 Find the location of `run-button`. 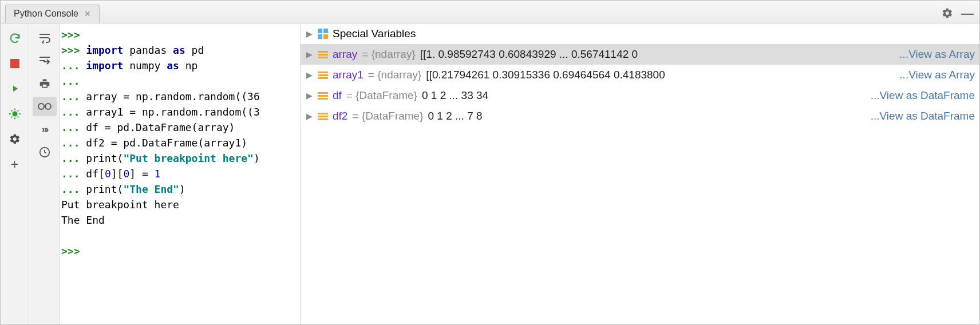

run-button is located at coordinates (15, 89).